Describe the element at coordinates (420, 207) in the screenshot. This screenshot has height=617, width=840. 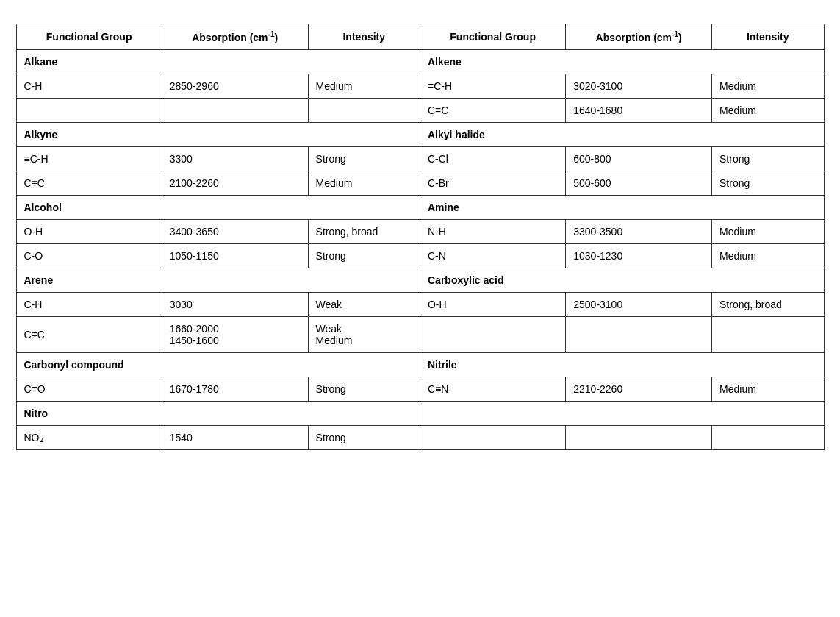
I see `table-row: AlcoholAmine` at that location.